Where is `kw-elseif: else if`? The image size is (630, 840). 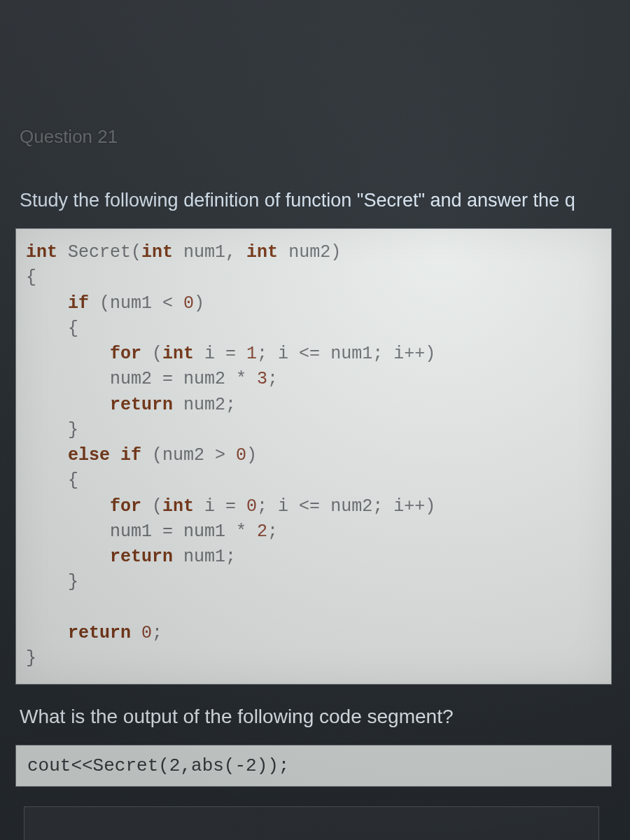
kw-elseif: else if is located at coordinates (105, 455).